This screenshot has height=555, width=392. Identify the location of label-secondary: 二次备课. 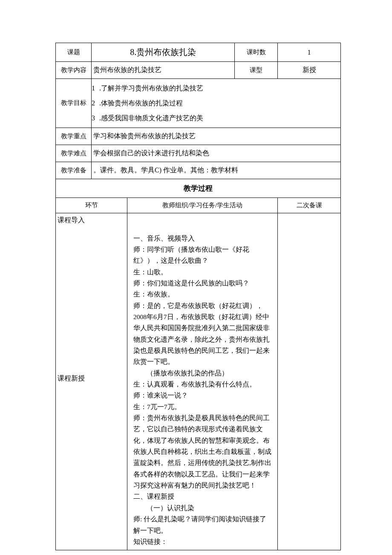
(309, 205).